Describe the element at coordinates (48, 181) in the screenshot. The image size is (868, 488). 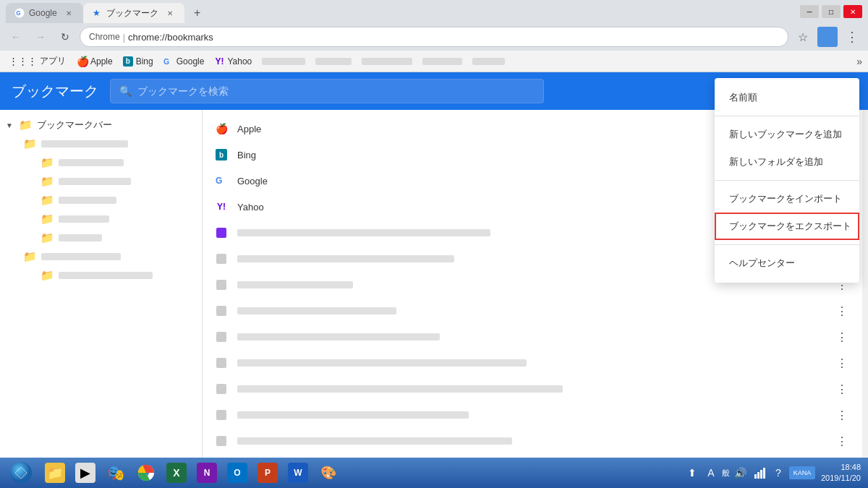
I see `sub-folder-icon3: 📁` at that location.